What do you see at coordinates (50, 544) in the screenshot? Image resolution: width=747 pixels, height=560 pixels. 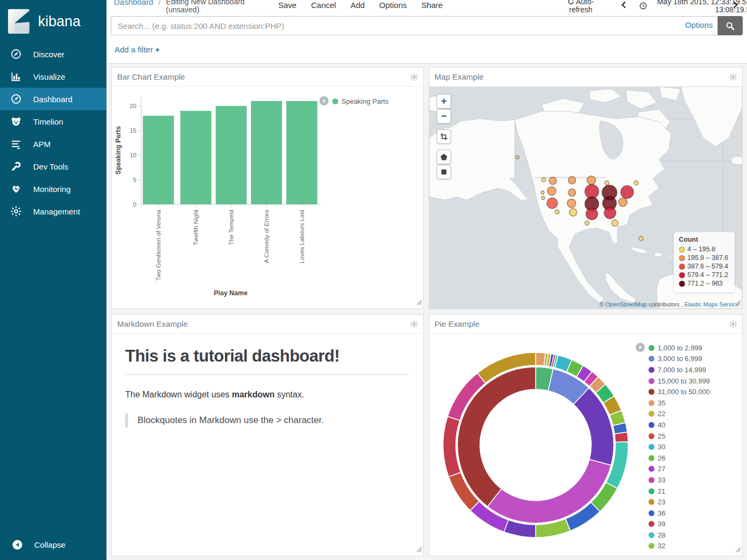 I see `collapse-label: Collapse` at bounding box center [50, 544].